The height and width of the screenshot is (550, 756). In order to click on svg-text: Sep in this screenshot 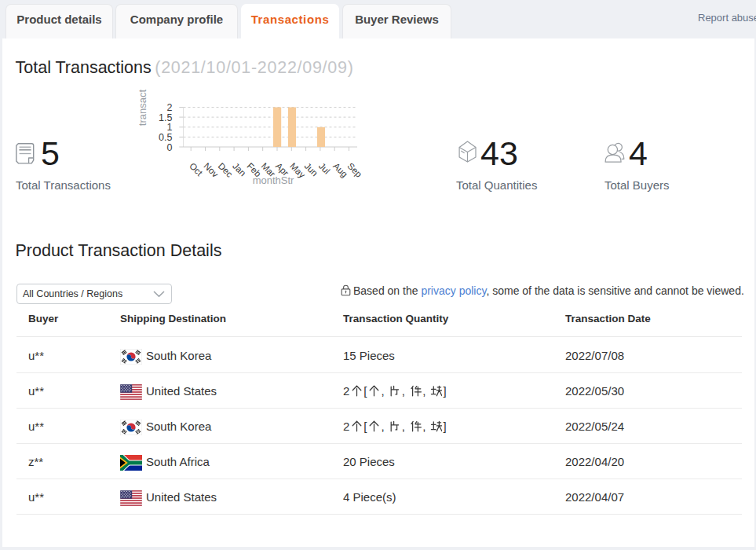, I will do `click(355, 170)`.